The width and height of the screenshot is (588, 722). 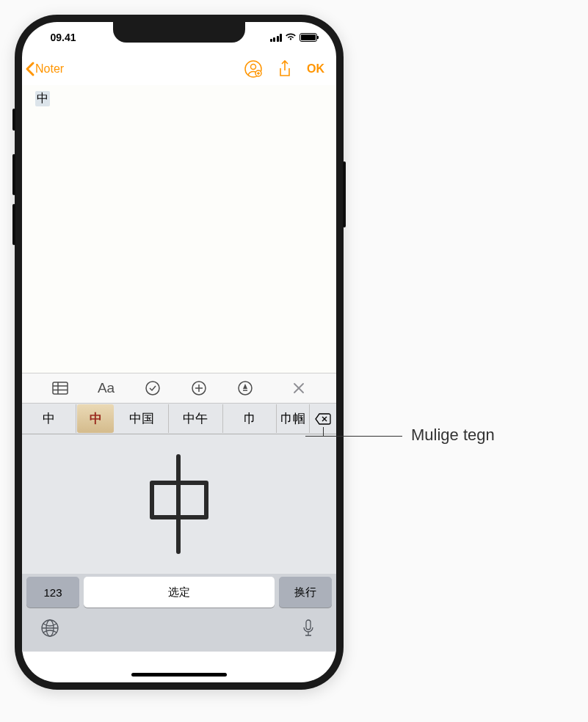 I want to click on callout-label: Mulige tegn, so click(x=453, y=435).